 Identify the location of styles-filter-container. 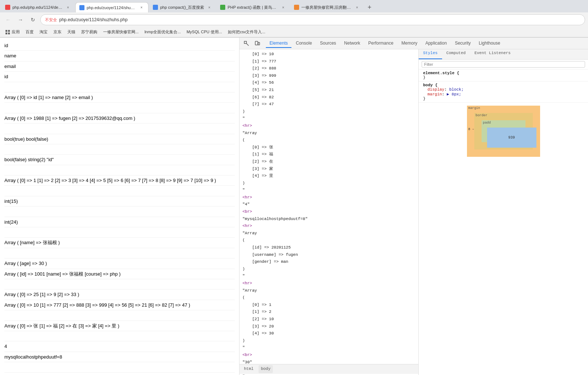
(503, 64).